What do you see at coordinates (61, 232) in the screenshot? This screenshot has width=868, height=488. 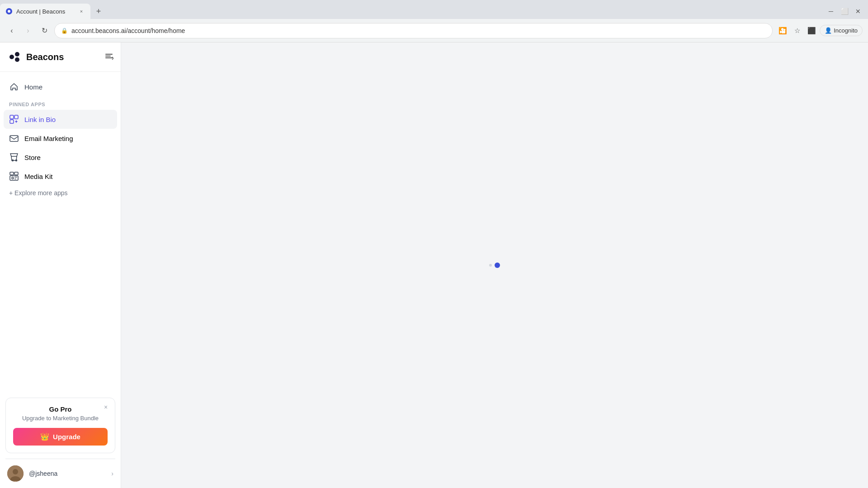 I see `sidebar-nav: Home PINNED APPS Link in Bio` at bounding box center [61, 232].